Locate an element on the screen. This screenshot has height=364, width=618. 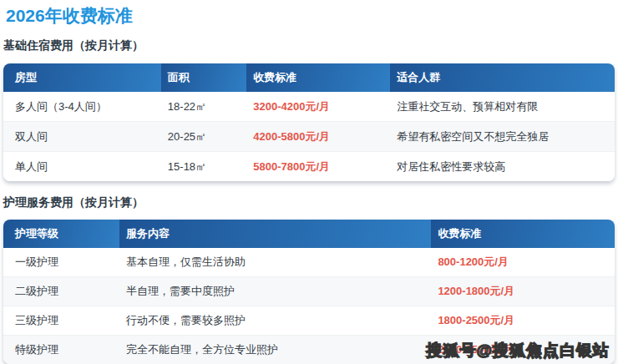
cell-price: 5800-7800元/月 is located at coordinates (318, 167).